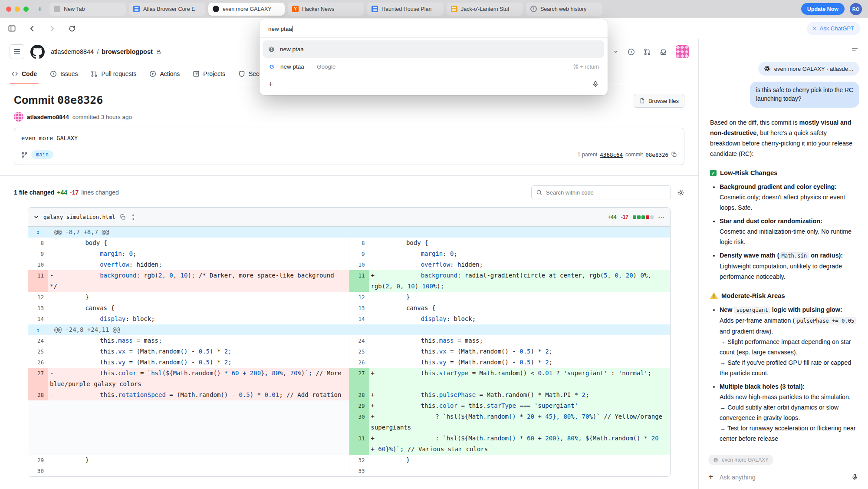 The width and height of the screenshot is (868, 489). What do you see at coordinates (164, 74) in the screenshot?
I see `tab-actions: Actions` at bounding box center [164, 74].